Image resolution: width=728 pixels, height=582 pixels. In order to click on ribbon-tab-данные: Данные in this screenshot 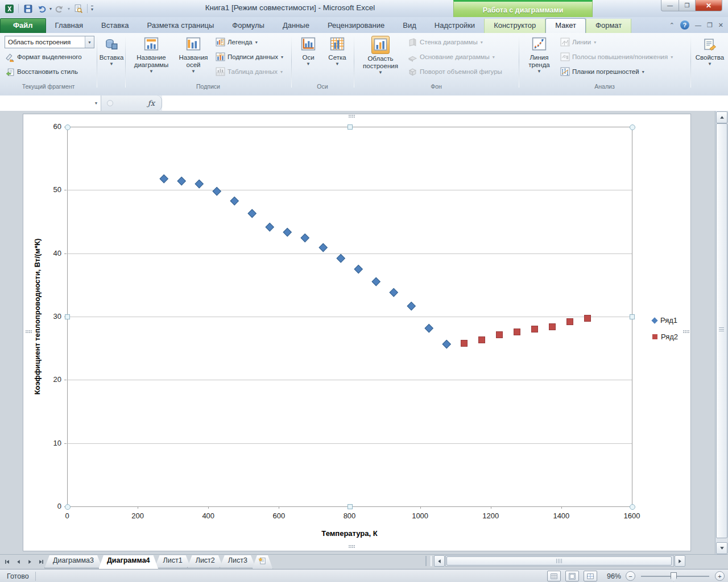, I will do `click(296, 26)`.